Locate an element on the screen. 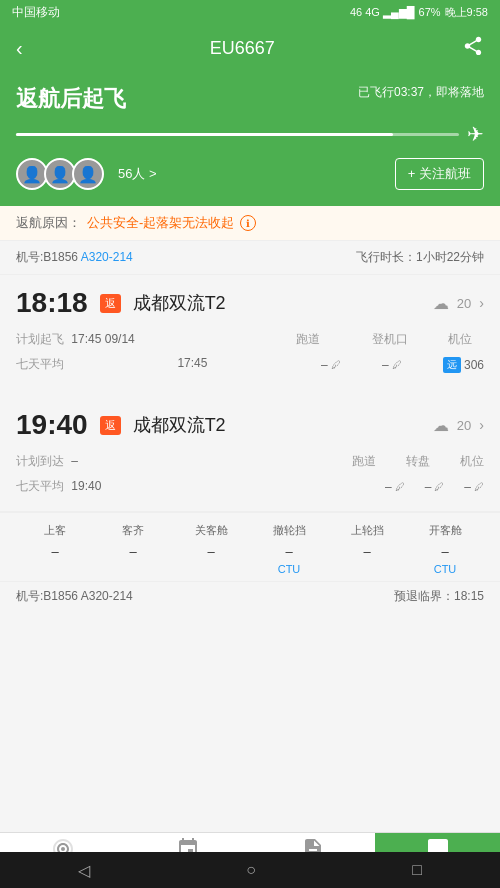 Image resolution: width=500 pixels, height=888 pixels. battery-label: 67% is located at coordinates (430, 12).